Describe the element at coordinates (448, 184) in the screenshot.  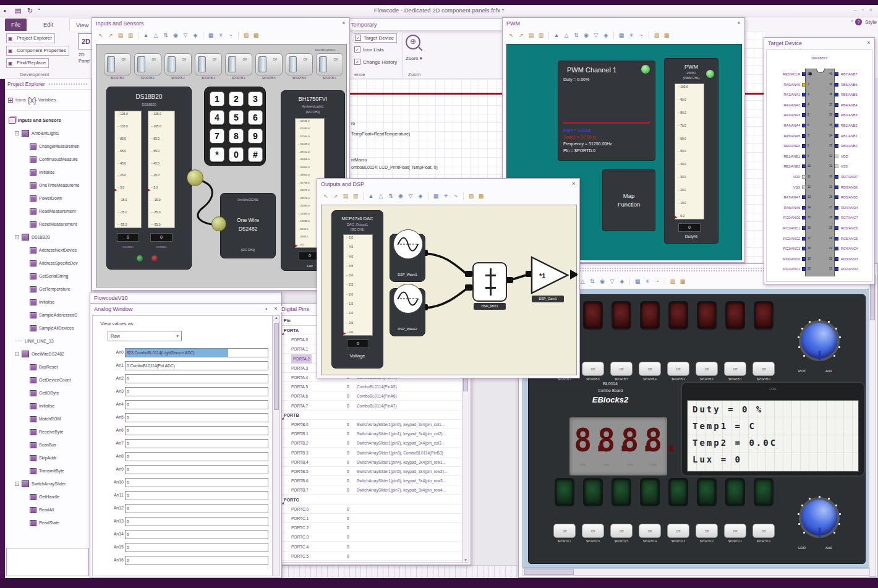
I see `outputs-dsp-title: Outputs and DSP×` at that location.